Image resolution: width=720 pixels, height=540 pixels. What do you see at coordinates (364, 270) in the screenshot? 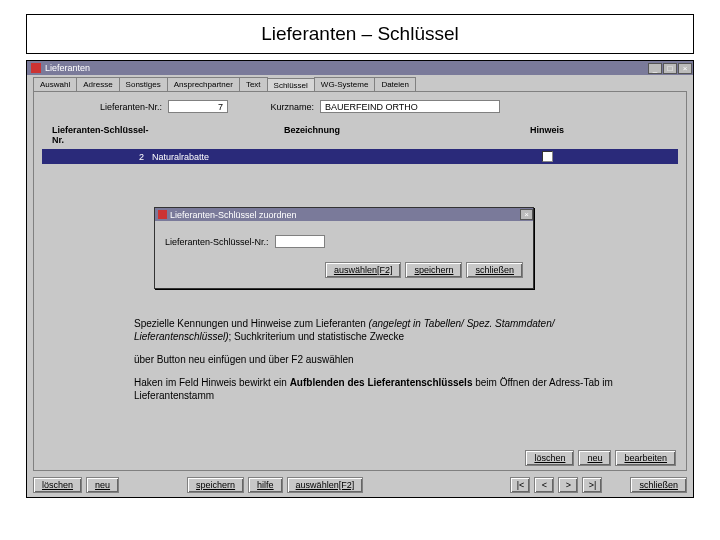
I see `dialog-auswaehlen-button: auswählen[F2]` at bounding box center [364, 270].